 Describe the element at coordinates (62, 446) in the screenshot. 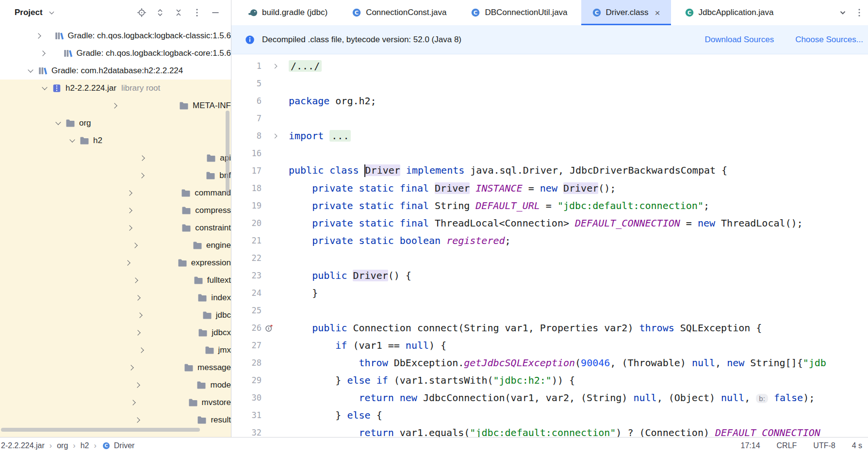

I see `breadcrumb-item: org` at that location.